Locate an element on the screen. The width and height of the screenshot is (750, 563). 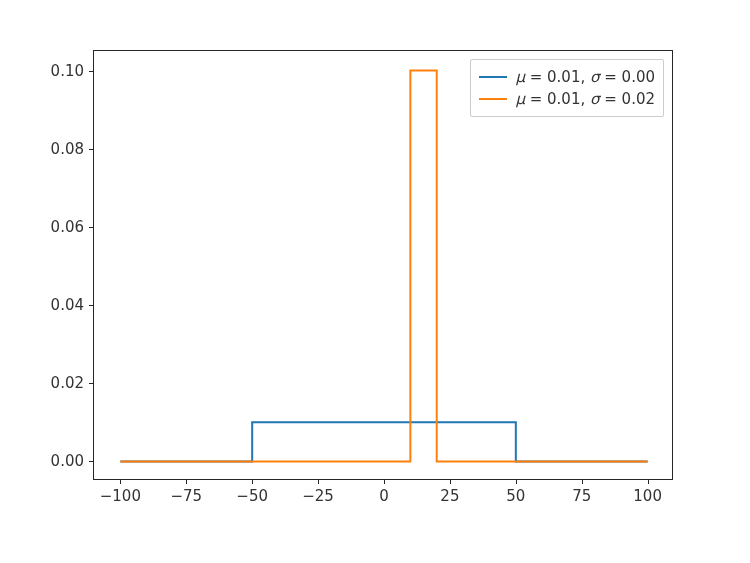
legend-entry: μ = 0.01, σ = 0.00 is located at coordinates (567, 77).